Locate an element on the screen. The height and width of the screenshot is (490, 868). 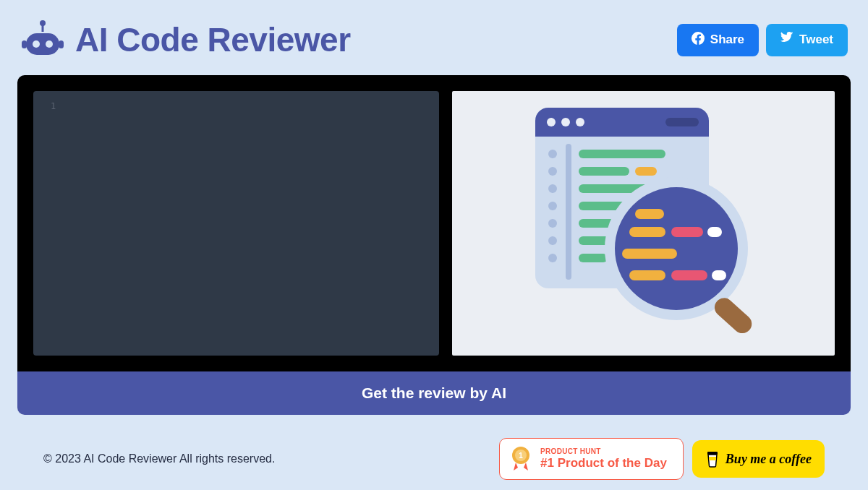
product-hunt-badge: 1 PRODUCT HUNT #1 Product of the Day is located at coordinates (592, 459).